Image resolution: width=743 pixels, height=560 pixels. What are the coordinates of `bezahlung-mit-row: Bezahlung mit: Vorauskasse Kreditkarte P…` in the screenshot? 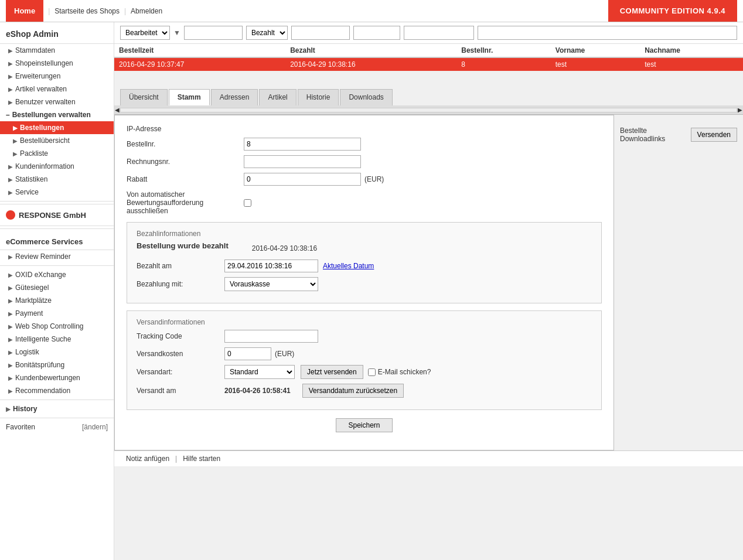 It's located at (364, 284).